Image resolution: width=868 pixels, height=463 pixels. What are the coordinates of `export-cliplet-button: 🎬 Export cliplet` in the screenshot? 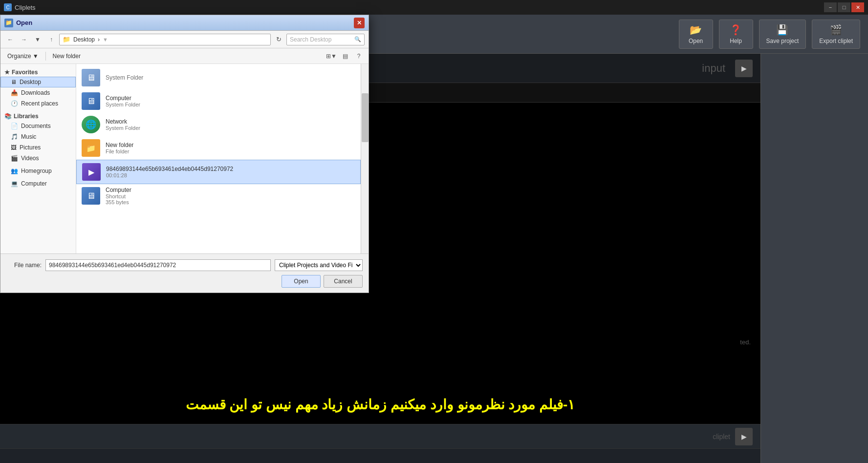 It's located at (836, 34).